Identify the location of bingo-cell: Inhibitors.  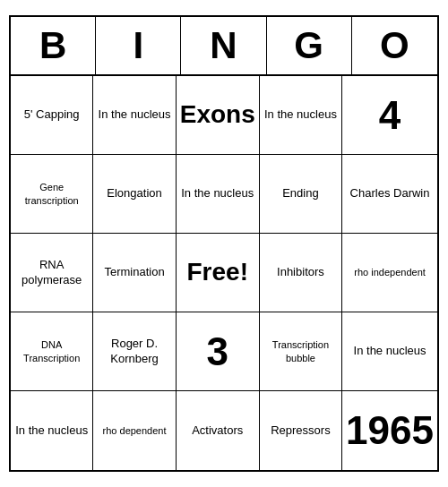
(301, 273).